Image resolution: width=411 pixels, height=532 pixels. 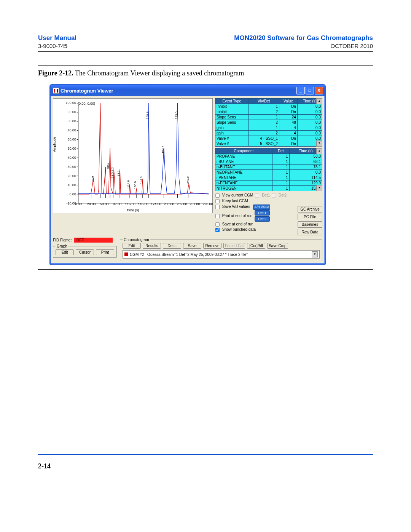 I want to click on graph-edit-button: Edit, so click(x=65, y=252).